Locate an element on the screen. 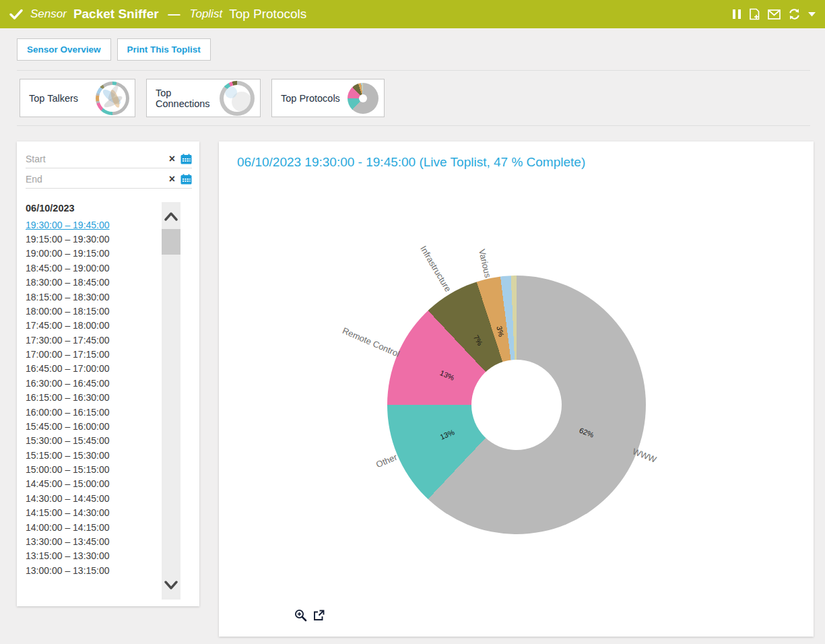 The height and width of the screenshot is (644, 825). time-range-link: 17:00:00 – 17:15:00 is located at coordinates (67, 354).